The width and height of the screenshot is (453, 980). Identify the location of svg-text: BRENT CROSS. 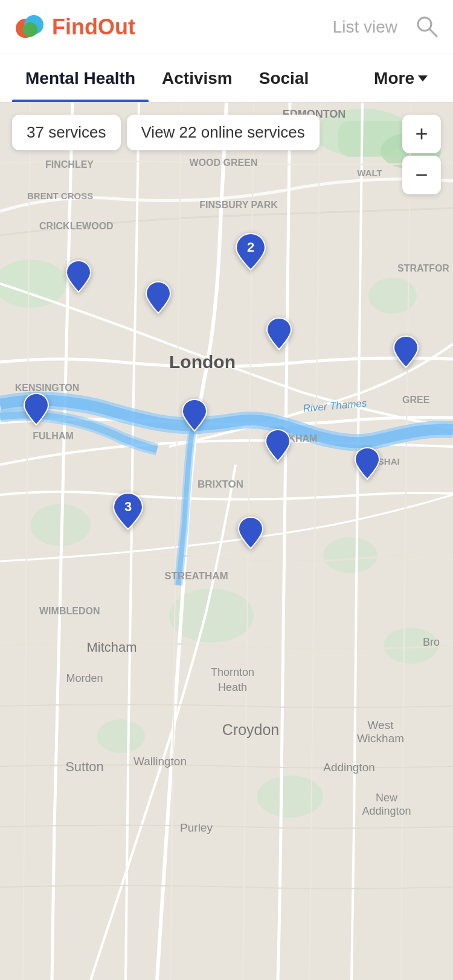
(60, 196).